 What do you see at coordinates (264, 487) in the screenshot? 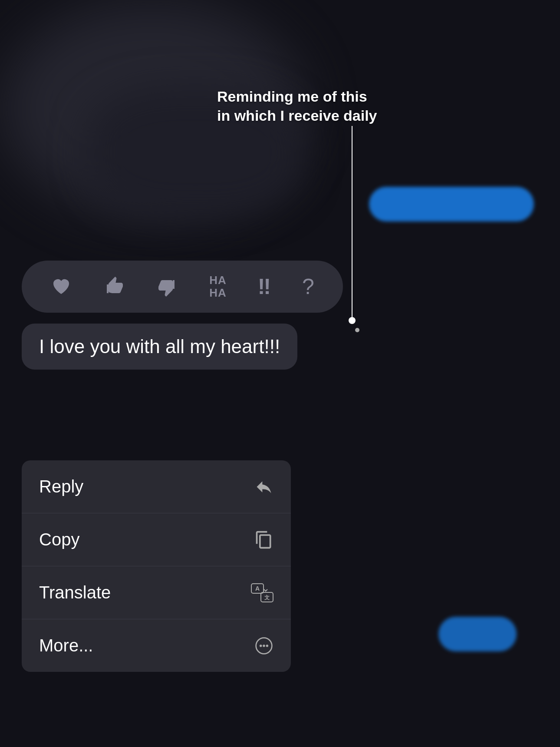
I see `reply-icon` at bounding box center [264, 487].